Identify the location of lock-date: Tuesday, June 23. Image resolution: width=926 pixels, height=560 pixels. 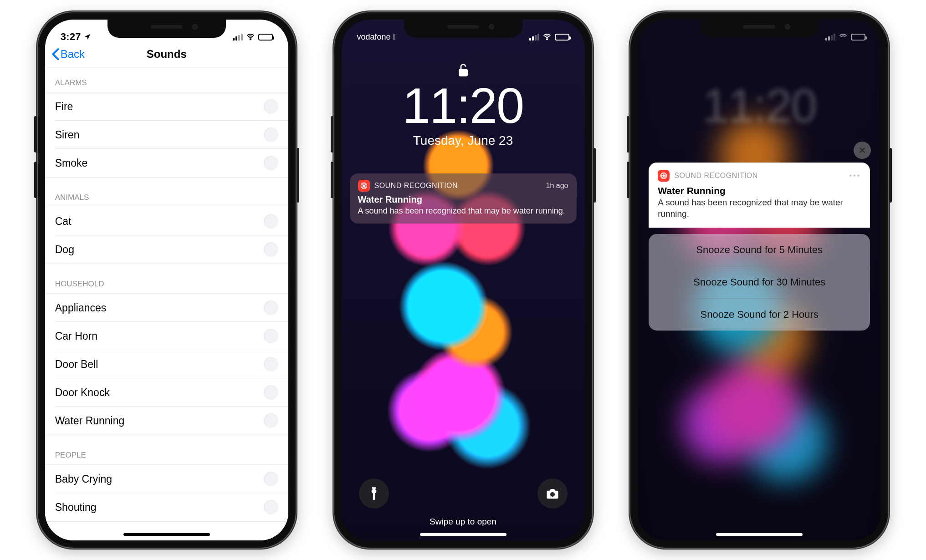
(463, 141).